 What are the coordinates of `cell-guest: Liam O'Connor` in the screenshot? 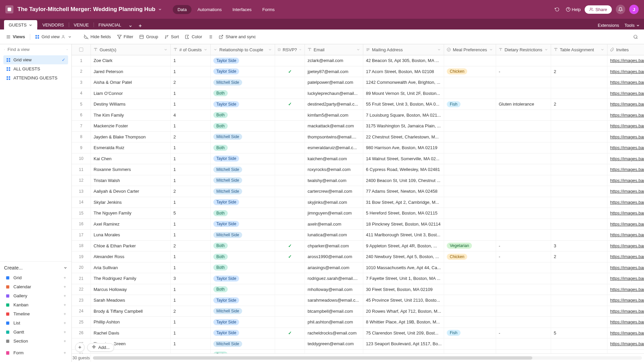 It's located at (131, 94).